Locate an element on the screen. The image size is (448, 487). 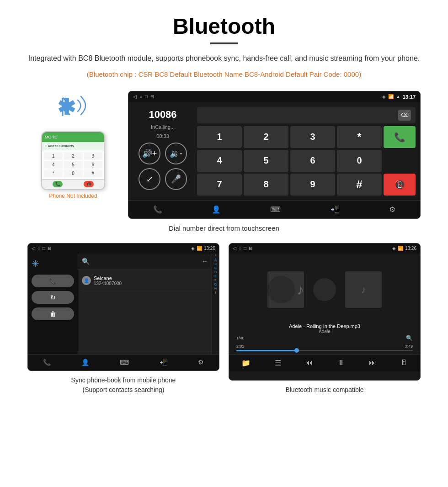
phone-call-red: 📵 is located at coordinates (89, 184).